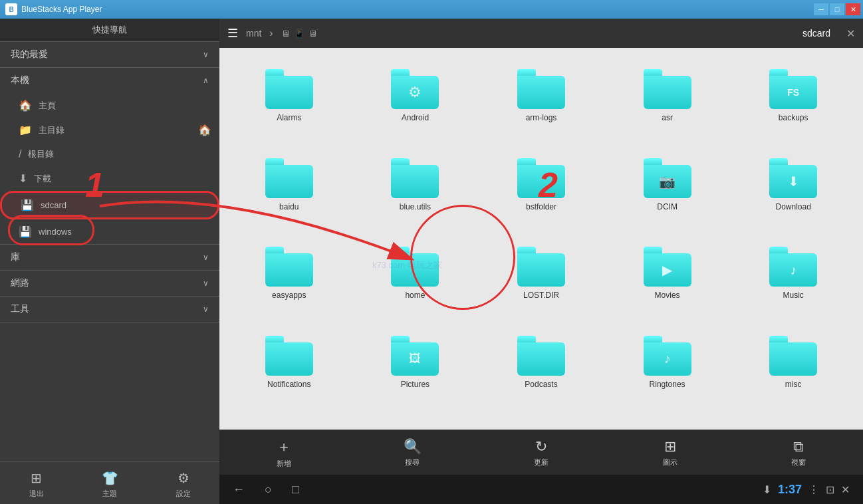 This screenshot has height=504, width=863. What do you see at coordinates (29, 55) in the screenshot?
I see `favorites-label: 我的最愛` at bounding box center [29, 55].